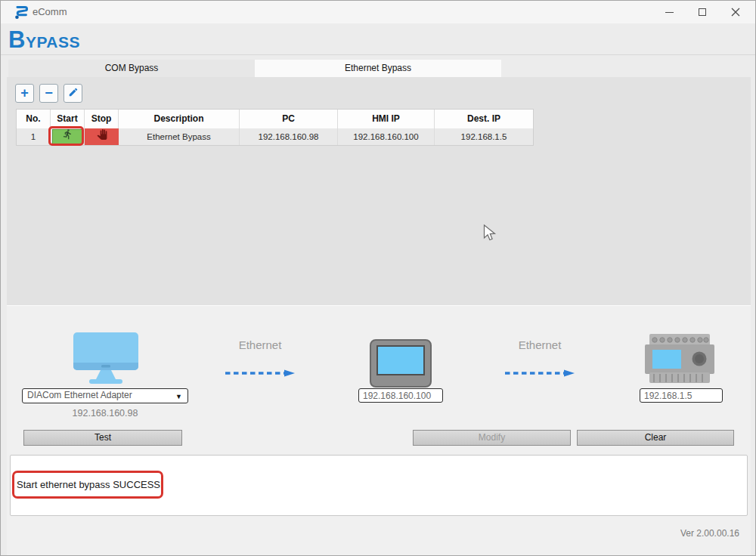 The image size is (756, 556). What do you see at coordinates (80, 395) in the screenshot?
I see `adapter-select-value: DIACom Ethernet Adapter` at bounding box center [80, 395].